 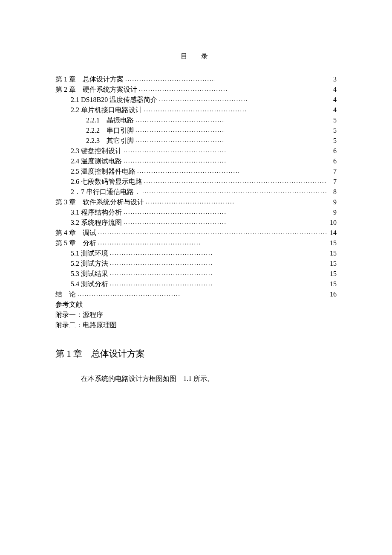 What do you see at coordinates (196, 325) in the screenshot?
I see `toc-extra-entry: 附录二：电路原理图` at bounding box center [196, 325].